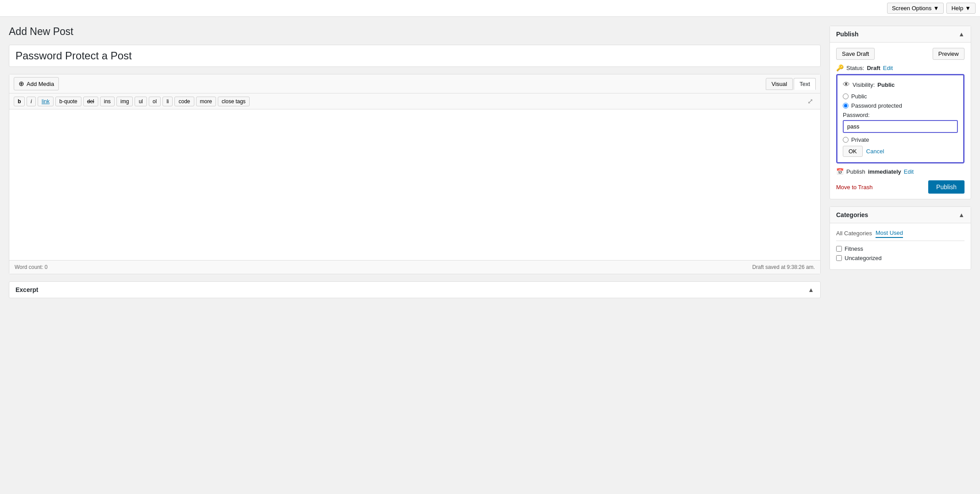 Image resolution: width=980 pixels, height=494 pixels. I want to click on excerpt-title: Excerpt, so click(27, 290).